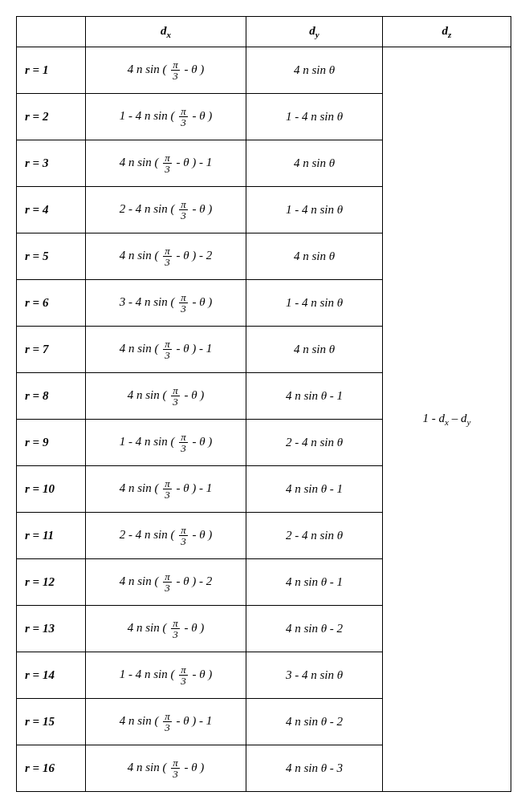 The width and height of the screenshot is (525, 812). I want to click on header-dz: dz, so click(447, 32).